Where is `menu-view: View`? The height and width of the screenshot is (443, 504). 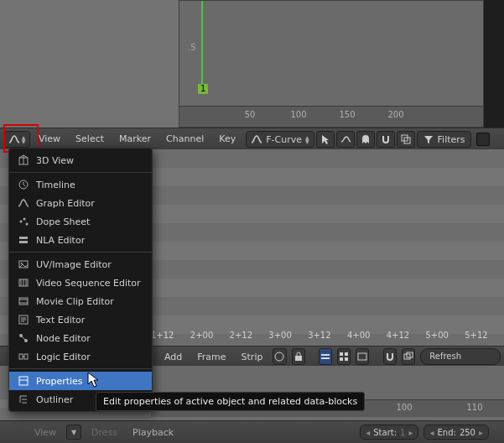 menu-view: View is located at coordinates (45, 433).